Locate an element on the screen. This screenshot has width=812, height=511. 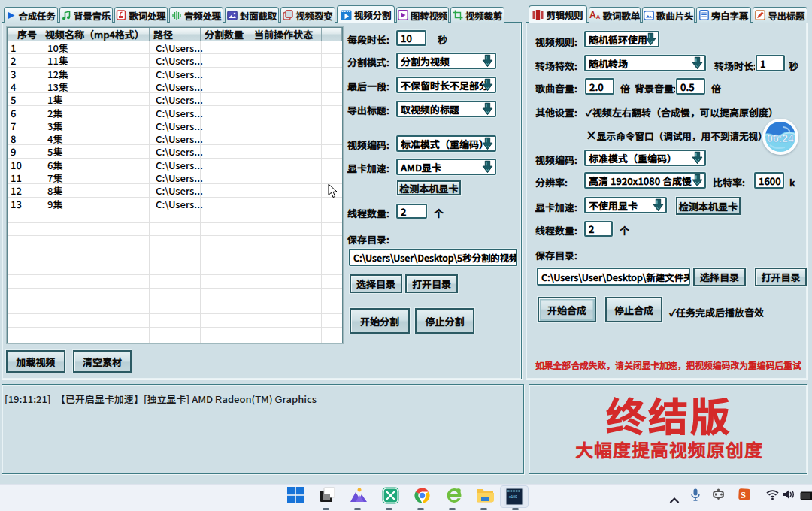
svg-text: 06:24 is located at coordinates (780, 138).